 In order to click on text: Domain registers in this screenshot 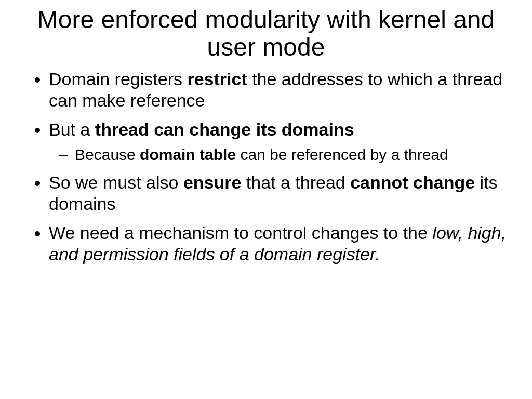, I will do `click(118, 79)`.